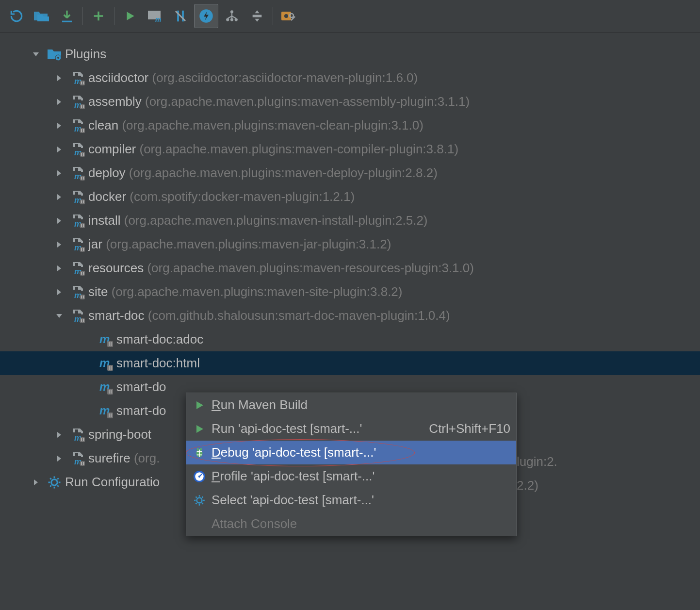  What do you see at coordinates (116, 315) in the screenshot?
I see `plugin-name: smart-doc` at bounding box center [116, 315].